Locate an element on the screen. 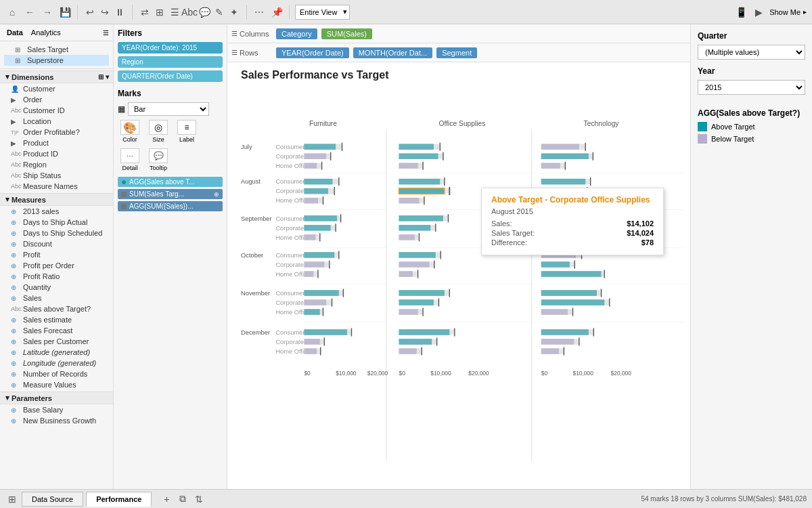 The height and width of the screenshot is (508, 812). tooltip-icon: 💬 is located at coordinates (204, 12).